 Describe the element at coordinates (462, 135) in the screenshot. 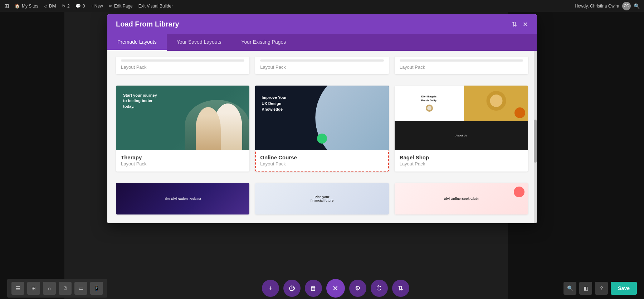

I see `bagel-bottom: About Us` at that location.